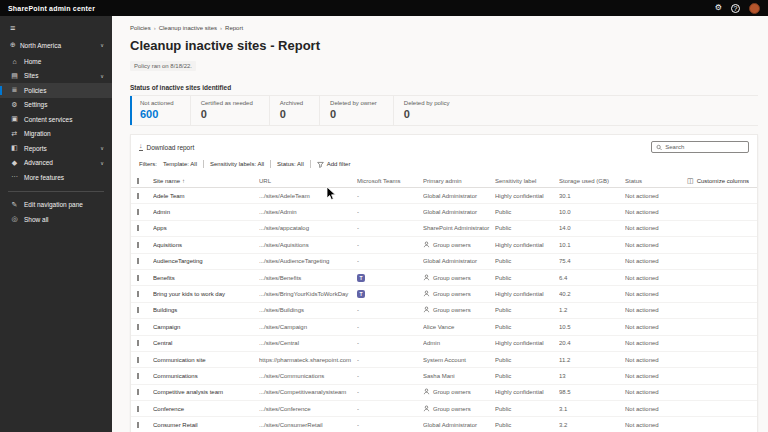  I want to click on sidebar-item-show-all: ◎Show all, so click(56, 220).